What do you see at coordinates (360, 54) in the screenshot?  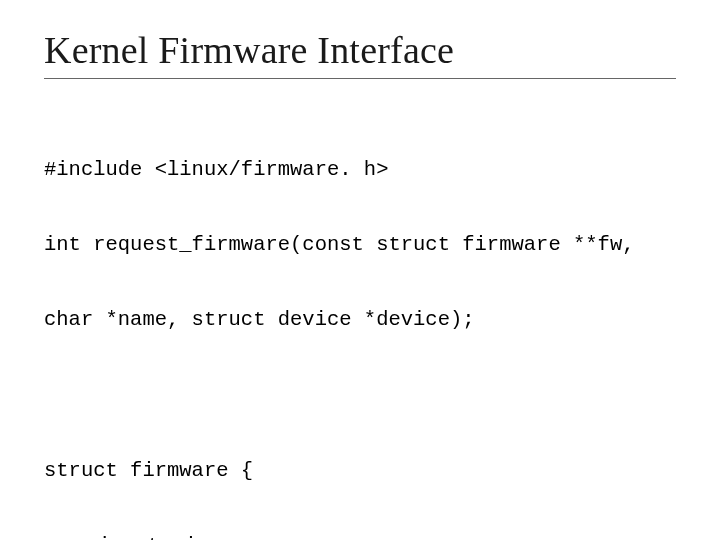 I see `page-title: Kernel Firmware Interface` at bounding box center [360, 54].